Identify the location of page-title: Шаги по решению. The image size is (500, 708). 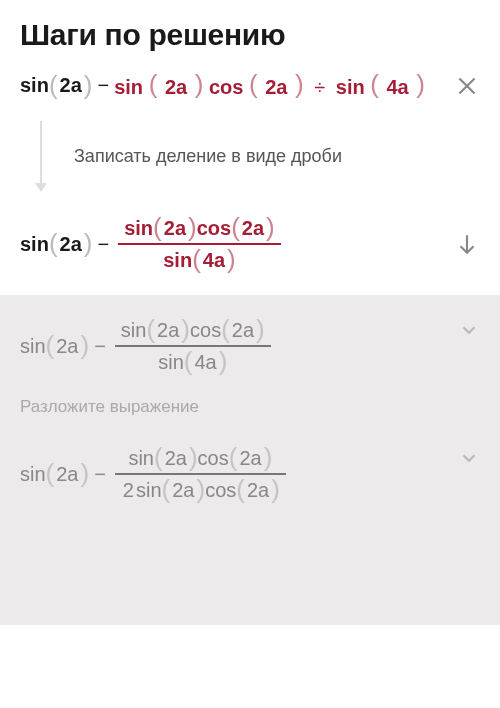
(250, 35).